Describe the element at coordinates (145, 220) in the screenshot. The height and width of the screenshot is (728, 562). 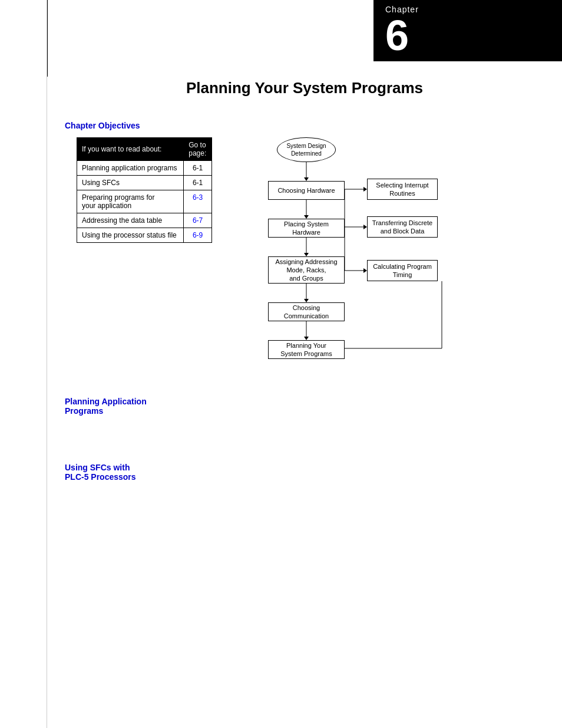
I see `table-row: Addressing the data table 6-7` at that location.